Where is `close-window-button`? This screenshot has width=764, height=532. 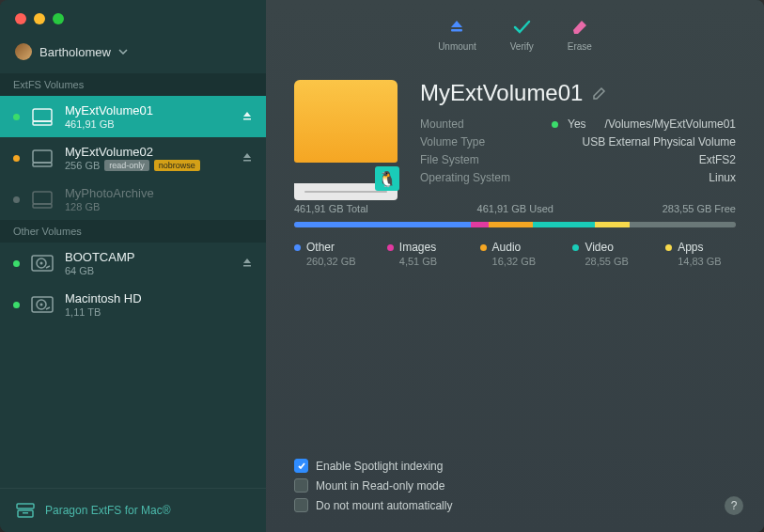 close-window-button is located at coordinates (21, 19).